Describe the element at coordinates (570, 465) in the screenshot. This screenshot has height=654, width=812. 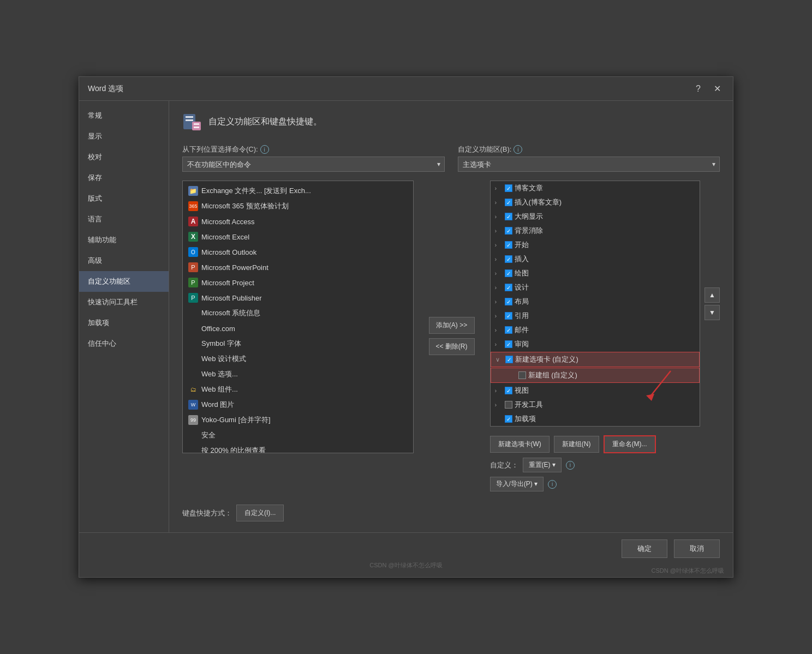
I see `reset-info-icon: i` at that location.